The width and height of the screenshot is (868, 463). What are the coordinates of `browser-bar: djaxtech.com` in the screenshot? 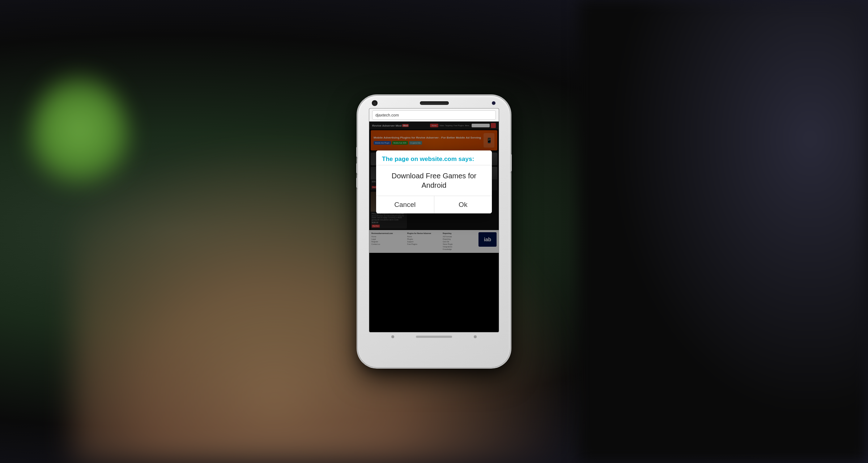 It's located at (434, 115).